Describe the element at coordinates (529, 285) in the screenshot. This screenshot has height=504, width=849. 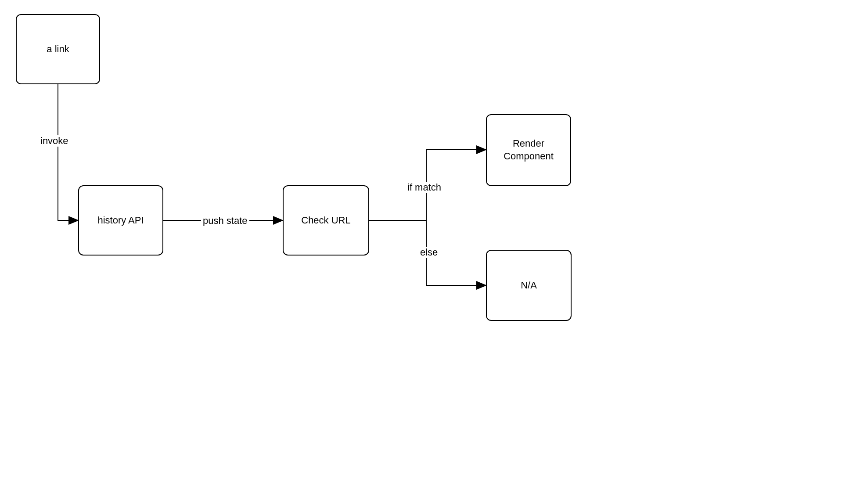
I see `node-label: N/A` at that location.